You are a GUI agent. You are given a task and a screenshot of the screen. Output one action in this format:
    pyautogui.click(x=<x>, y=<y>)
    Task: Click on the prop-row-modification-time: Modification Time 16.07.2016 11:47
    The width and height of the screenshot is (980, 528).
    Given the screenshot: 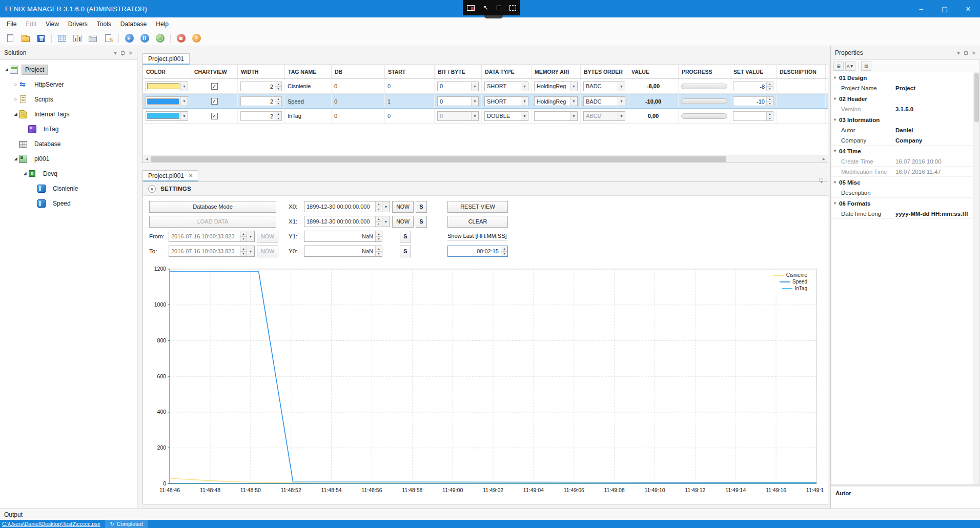 What is the action you would take?
    pyautogui.click(x=902, y=172)
    